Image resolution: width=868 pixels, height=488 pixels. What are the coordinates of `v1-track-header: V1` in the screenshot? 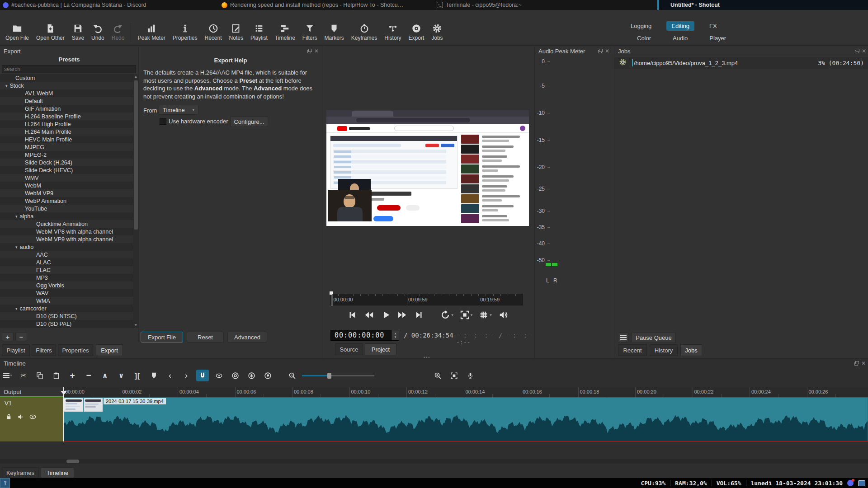 It's located at (32, 419).